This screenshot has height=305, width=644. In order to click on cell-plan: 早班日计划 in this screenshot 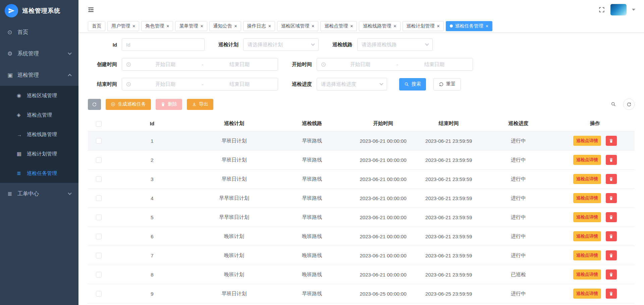, I will do `click(234, 141)`.